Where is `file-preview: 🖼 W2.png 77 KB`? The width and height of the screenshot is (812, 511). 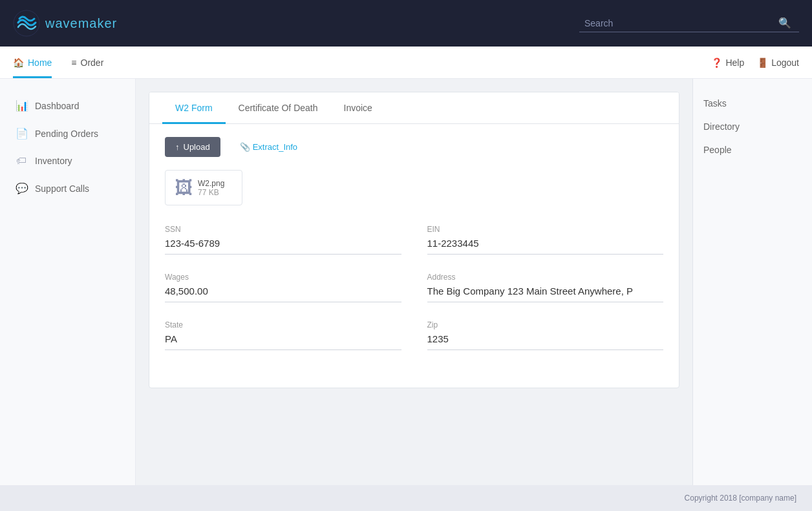 file-preview: 🖼 W2.png 77 KB is located at coordinates (204, 187).